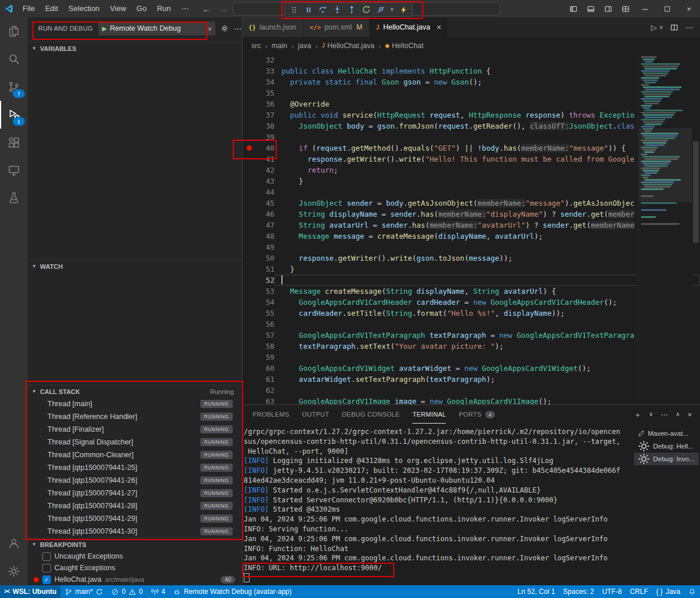 Image resolution: width=700 pixels, height=598 pixels. I want to click on split-button, so click(674, 28).